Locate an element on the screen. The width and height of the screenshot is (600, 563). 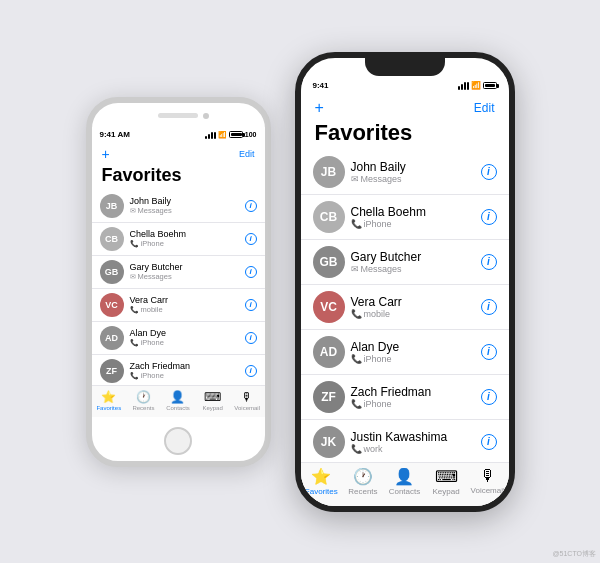
add-button-new: + is located at coordinates (320, 108).